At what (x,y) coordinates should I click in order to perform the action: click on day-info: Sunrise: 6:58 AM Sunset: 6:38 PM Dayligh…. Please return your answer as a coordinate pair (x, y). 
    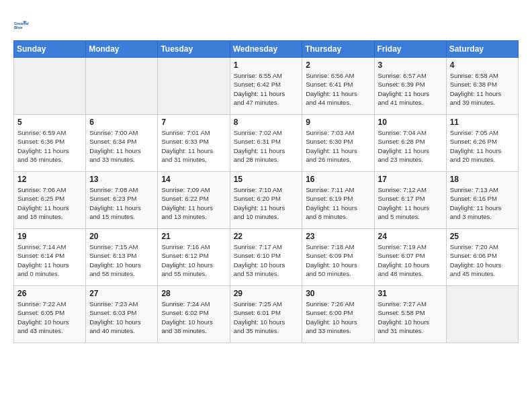
    Looking at the image, I should click on (482, 89).